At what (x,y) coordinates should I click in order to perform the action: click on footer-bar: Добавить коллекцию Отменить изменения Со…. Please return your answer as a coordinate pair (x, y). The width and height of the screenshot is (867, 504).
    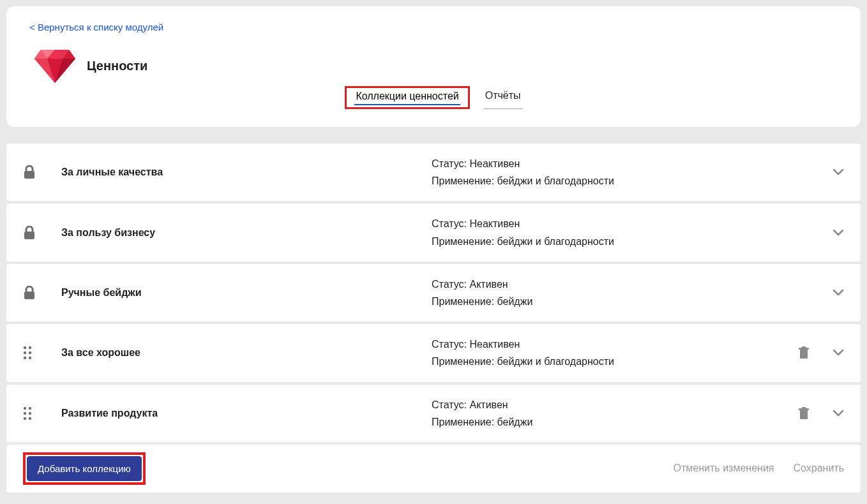
    Looking at the image, I should click on (433, 468).